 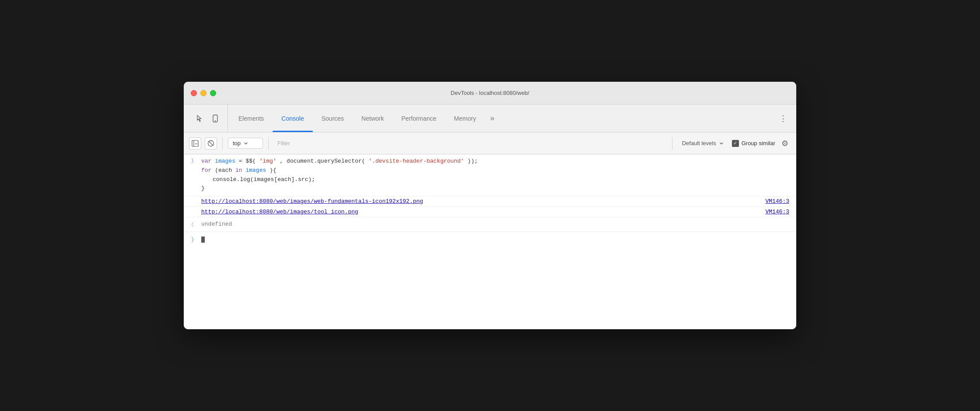 I want to click on tab-memory: Memory, so click(x=466, y=118).